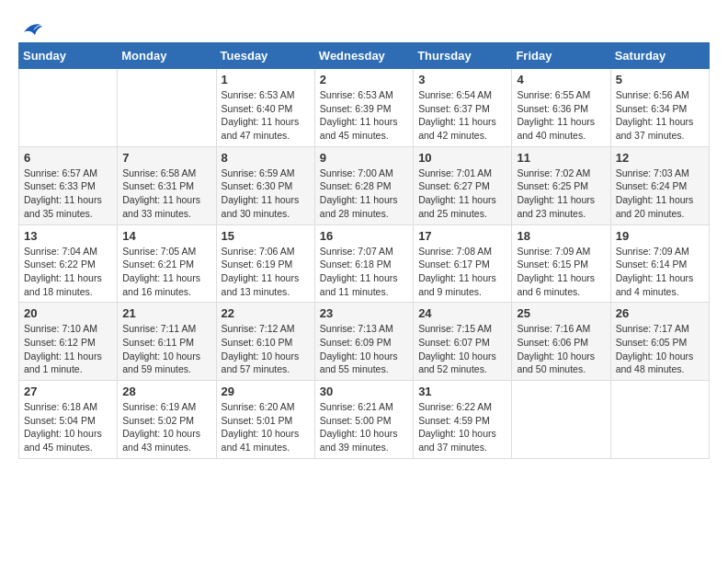 This screenshot has width=728, height=563. I want to click on day-number: 4, so click(561, 79).